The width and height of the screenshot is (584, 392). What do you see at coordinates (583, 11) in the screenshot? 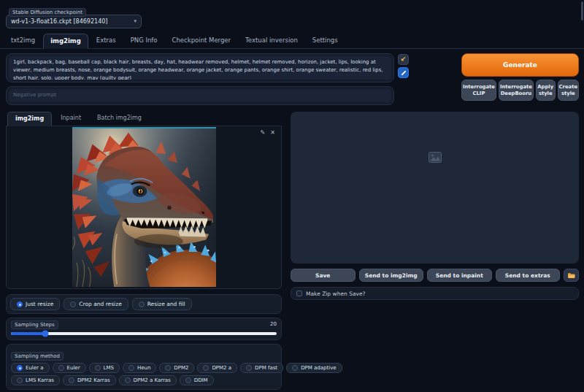
I see `scrollbar-thumb` at bounding box center [583, 11].